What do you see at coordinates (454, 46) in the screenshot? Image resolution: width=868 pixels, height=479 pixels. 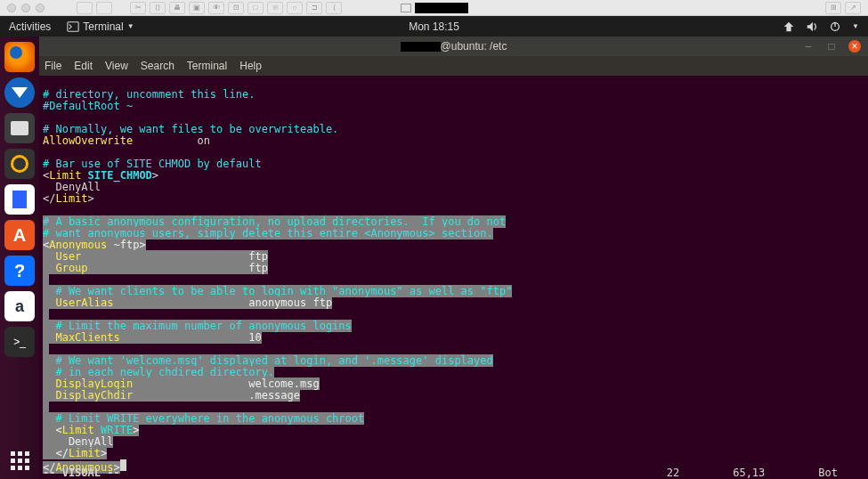 I see `window-title-bar: @ubuntu: /etc – □ ×` at bounding box center [454, 46].